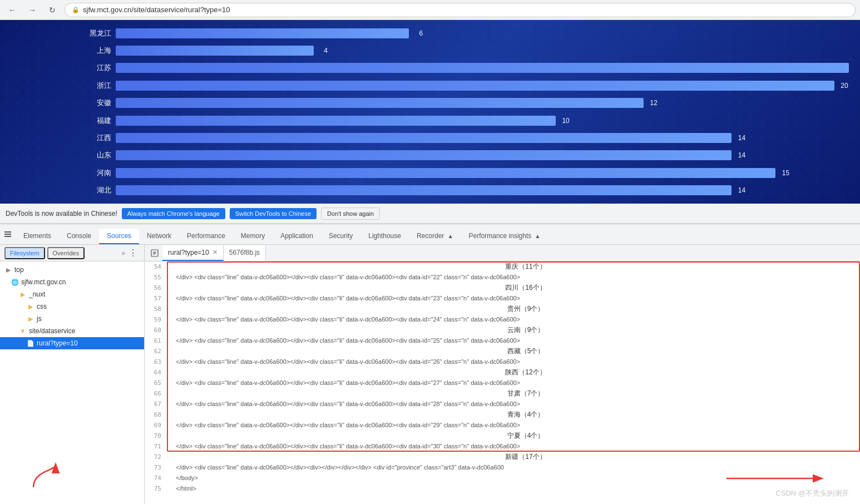 This screenshot has height=504, width=860. I want to click on back-button: ←, so click(12, 10).